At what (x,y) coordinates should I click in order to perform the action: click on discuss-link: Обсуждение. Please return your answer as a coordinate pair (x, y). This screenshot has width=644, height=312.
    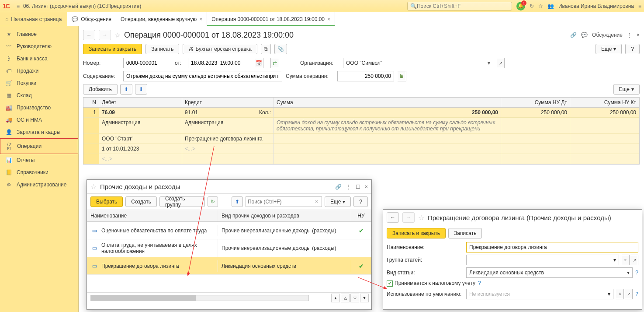
    Looking at the image, I should click on (607, 35).